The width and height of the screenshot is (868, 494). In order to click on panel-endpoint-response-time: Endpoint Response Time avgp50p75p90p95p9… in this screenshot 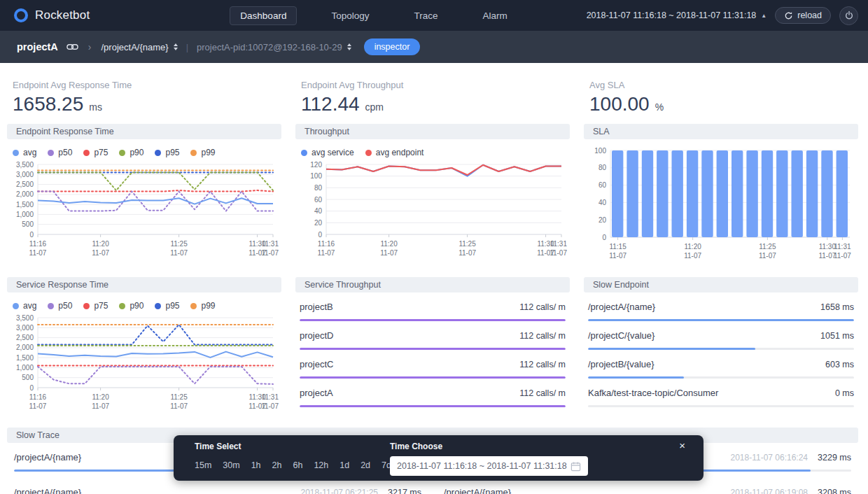, I will do `click(144, 195)`.